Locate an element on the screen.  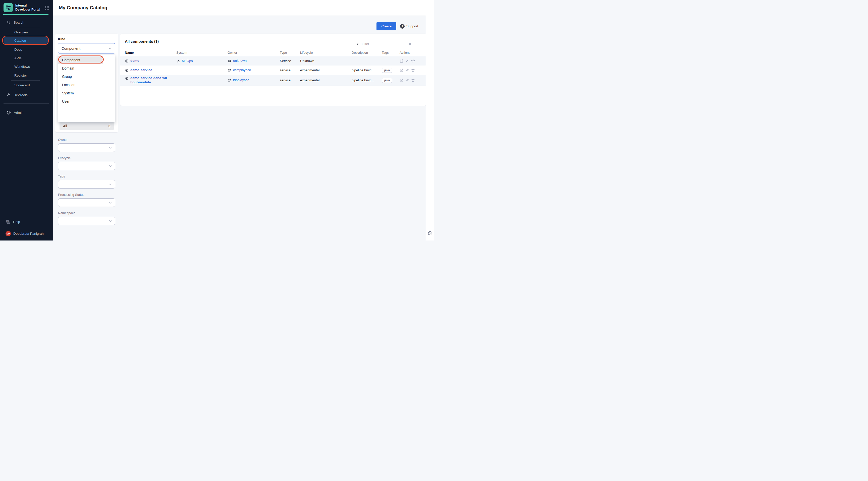
entity-link: demo-service-deba-wit hout-module is located at coordinates (150, 80).